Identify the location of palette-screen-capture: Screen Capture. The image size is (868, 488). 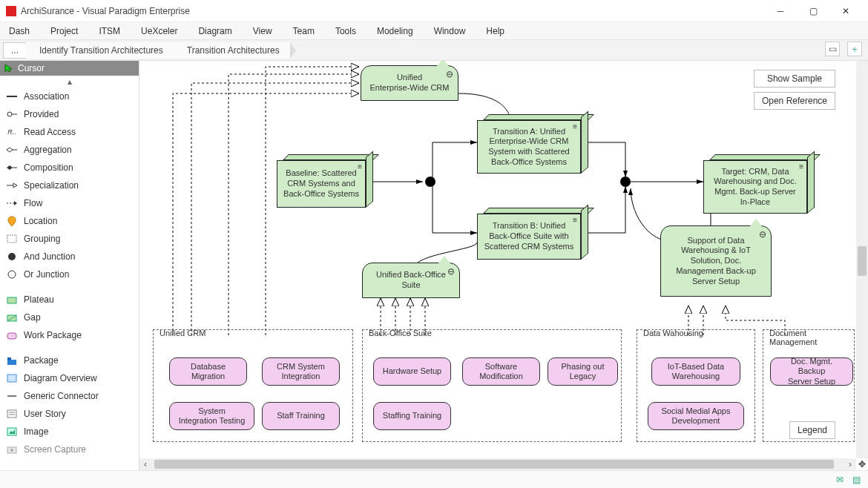
(70, 449).